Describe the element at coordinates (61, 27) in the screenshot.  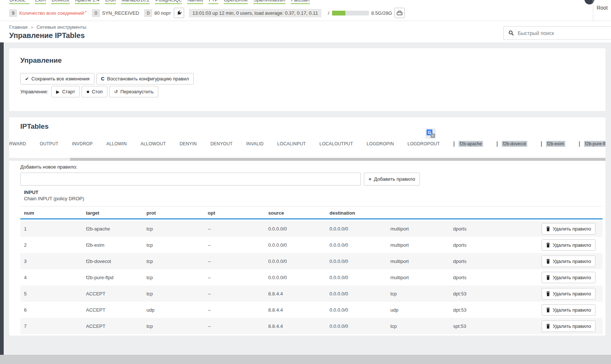
I see `breadcrumb-section: Сетевые инструменты` at that location.